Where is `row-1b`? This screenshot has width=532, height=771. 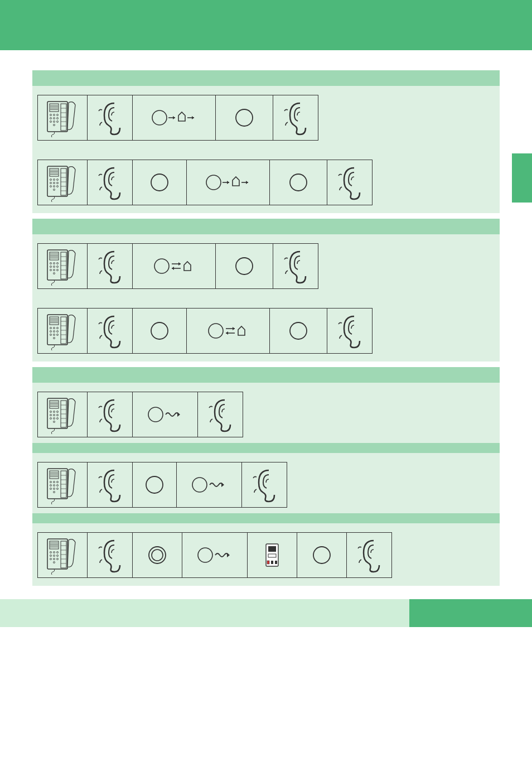
row-1b is located at coordinates (266, 178).